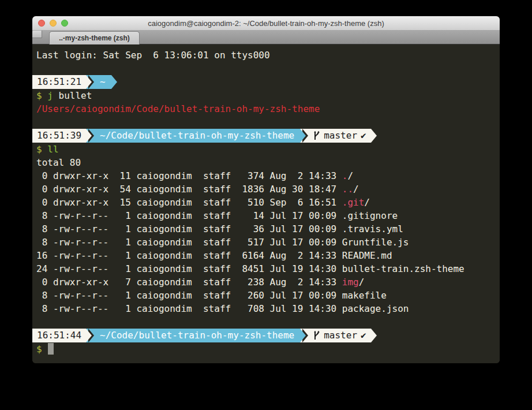 This screenshot has width=532, height=410. I want to click on last-login-line: Last login: Sat Sep 6 13:06:01 on ttys00…, so click(266, 55).